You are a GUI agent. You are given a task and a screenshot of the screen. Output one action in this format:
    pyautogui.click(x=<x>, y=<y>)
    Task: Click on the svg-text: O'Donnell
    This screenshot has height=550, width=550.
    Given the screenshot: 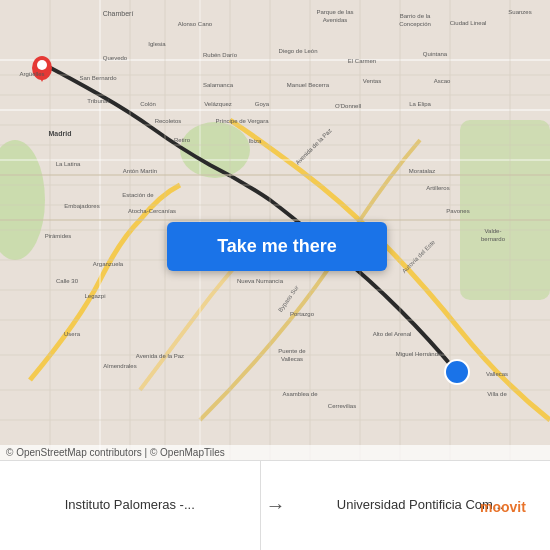 What is the action you would take?
    pyautogui.click(x=348, y=106)
    